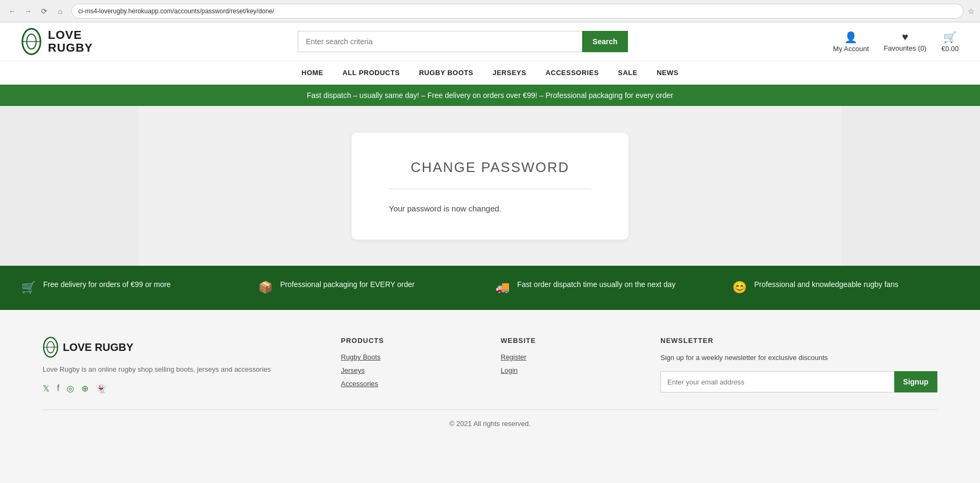 The height and width of the screenshot is (483, 980). Describe the element at coordinates (490, 167) in the screenshot. I see `card-title: CHANGE PASSWORD` at that location.